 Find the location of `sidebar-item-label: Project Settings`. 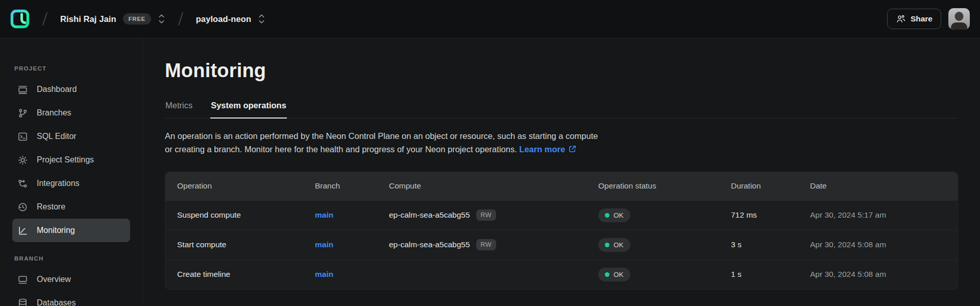

sidebar-item-label: Project Settings is located at coordinates (65, 160).